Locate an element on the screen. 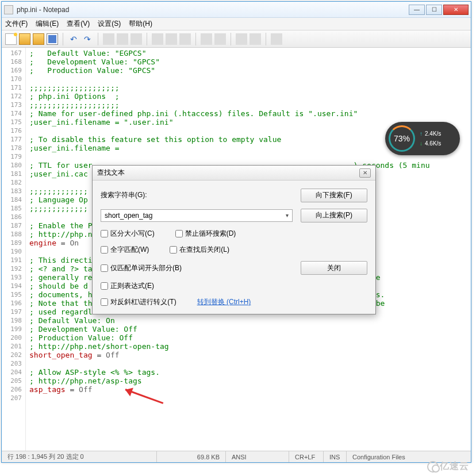 Image resolution: width=476 pixels, height=476 pixels. menu-settings: 设置(S) is located at coordinates (109, 24).